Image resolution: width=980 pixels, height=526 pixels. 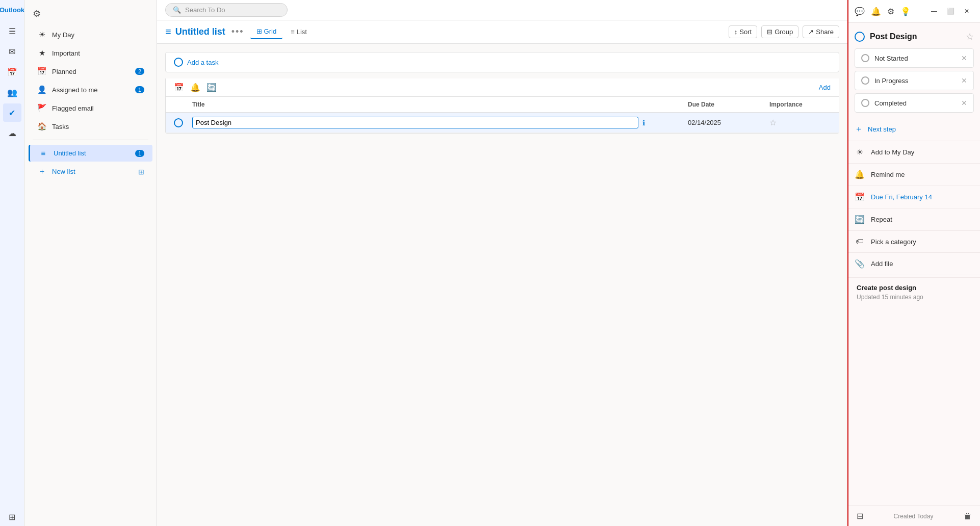 What do you see at coordinates (914, 152) in the screenshot?
I see `rp-action-my-day: ☀ Add to My Day` at bounding box center [914, 152].